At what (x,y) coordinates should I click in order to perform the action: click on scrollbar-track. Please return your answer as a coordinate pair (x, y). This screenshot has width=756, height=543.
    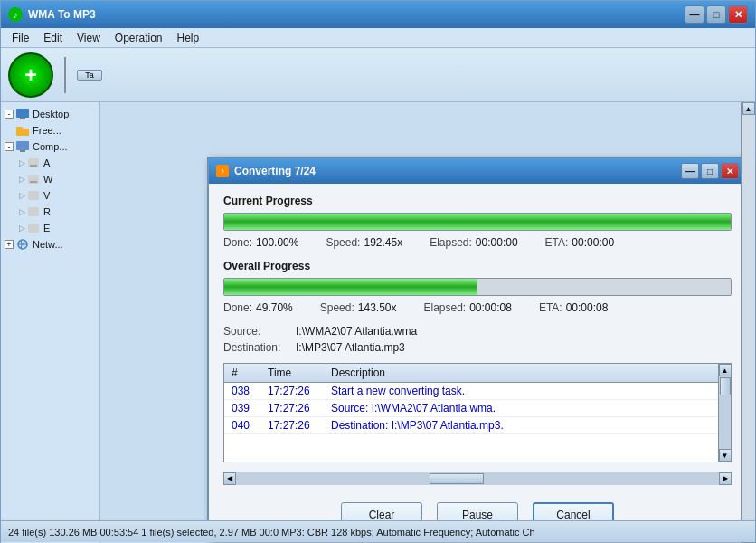
    Looking at the image, I should click on (725, 413).